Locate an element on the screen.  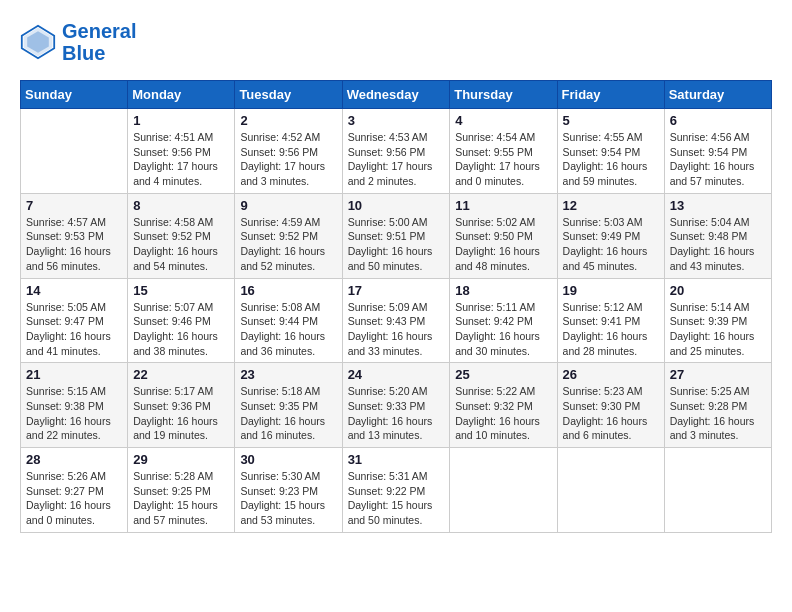
calendar-cell: 24Sunrise: 5:20 AMSunset: 9:33 PMDayligh… is located at coordinates (396, 406).